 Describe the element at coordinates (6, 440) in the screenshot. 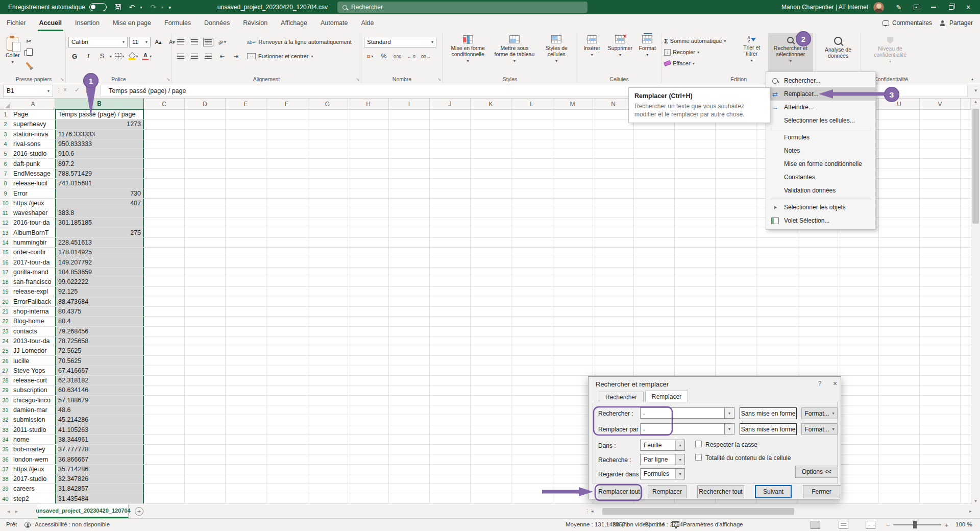

I see `row-header-34: 34` at that location.